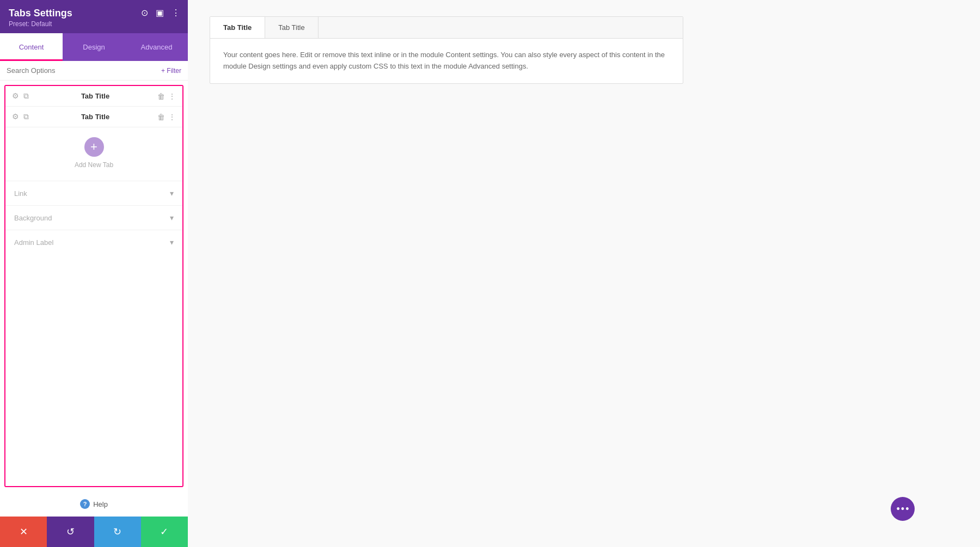 The height and width of the screenshot is (547, 980). I want to click on background-section: Background ▾, so click(94, 218).